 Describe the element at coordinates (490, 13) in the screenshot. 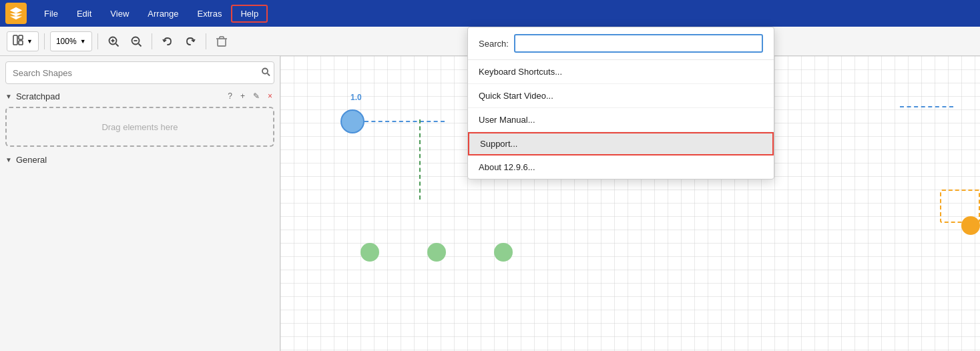

I see `menubar: File Edit View Arrange Extras Help` at that location.